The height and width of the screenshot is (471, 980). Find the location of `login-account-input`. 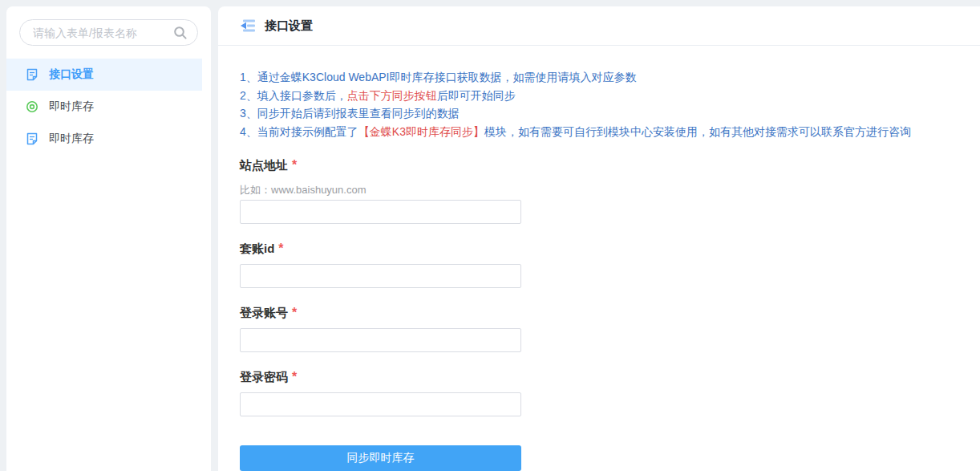

login-account-input is located at coordinates (380, 340).